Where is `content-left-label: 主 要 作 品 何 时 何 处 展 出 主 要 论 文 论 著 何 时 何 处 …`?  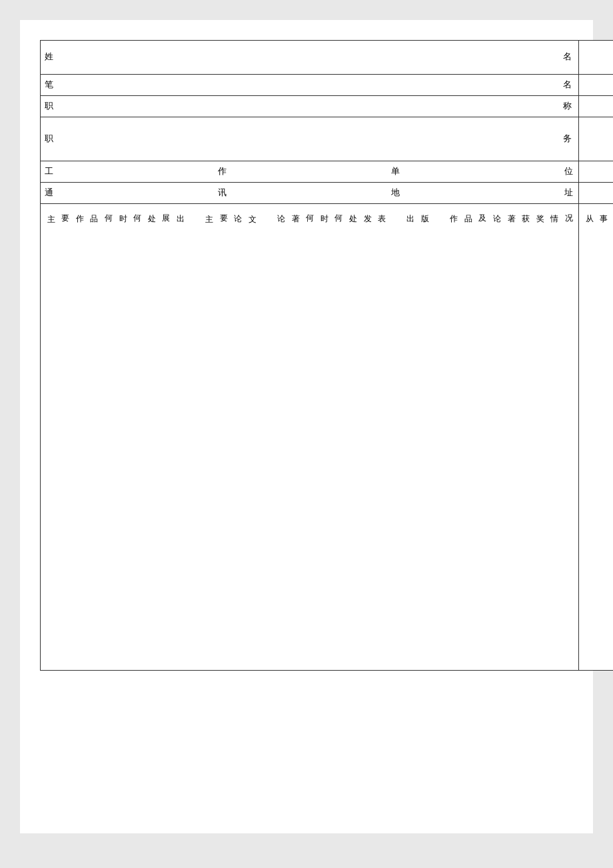
content-left-label: 主 要 作 品 何 时 何 处 展 出 主 要 论 文 论 著 何 时 何 处 … is located at coordinates (309, 209).